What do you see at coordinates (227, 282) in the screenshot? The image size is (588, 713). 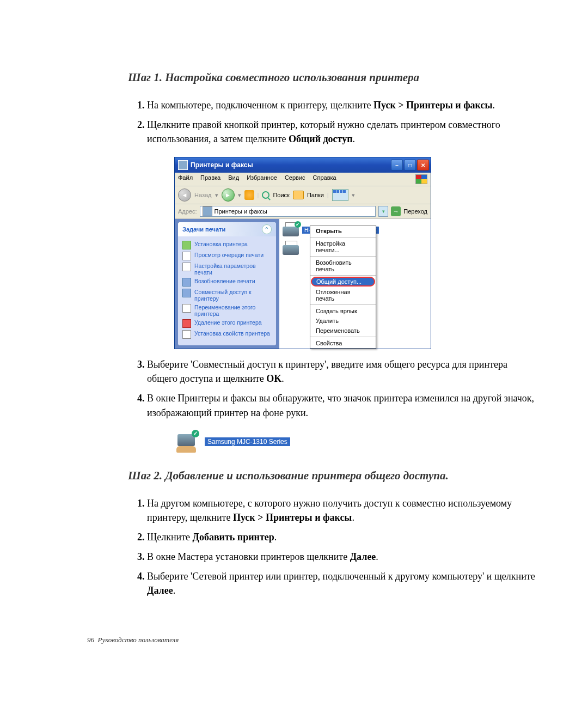 I see `task-resume: Возобновление печати` at bounding box center [227, 282].